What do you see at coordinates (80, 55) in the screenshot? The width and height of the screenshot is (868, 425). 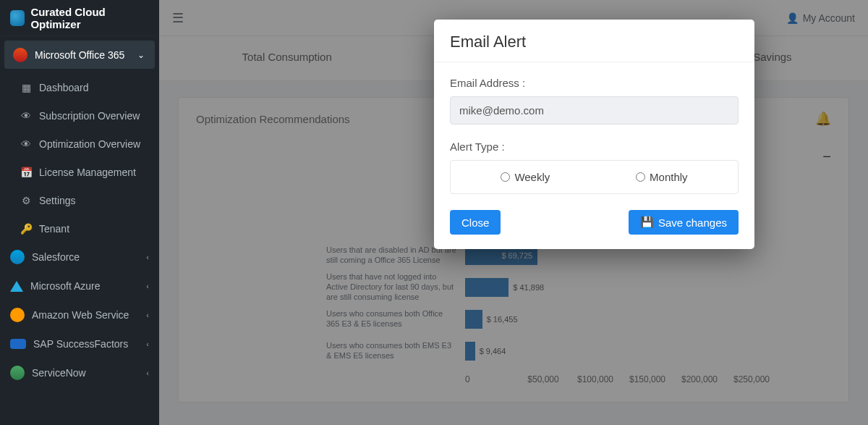 I see `sidebar-active-service: Microsoft Office 365 ⌄` at bounding box center [80, 55].